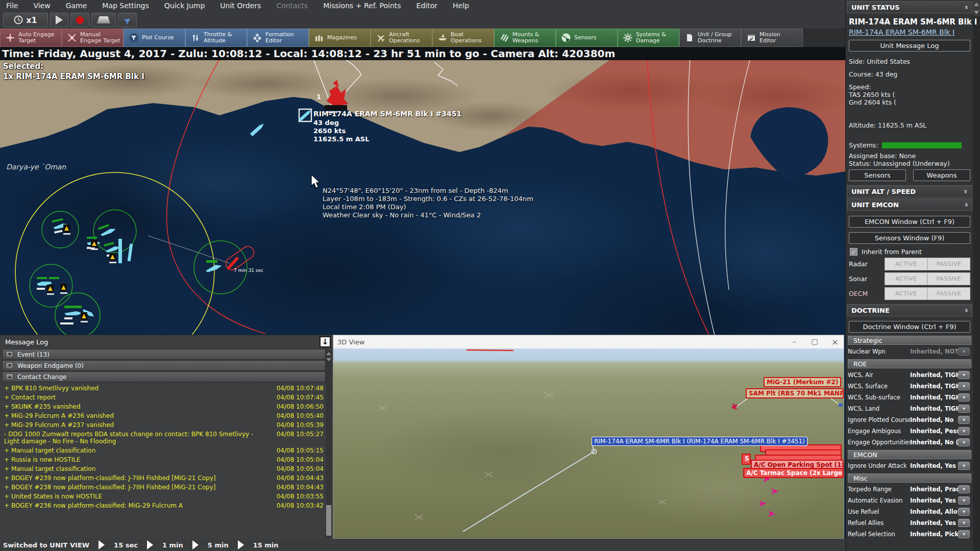 The image size is (980, 551). I want to click on log-entry: + MiG-29 Fulcrum A #237 vanished04/08 10…, so click(163, 425).